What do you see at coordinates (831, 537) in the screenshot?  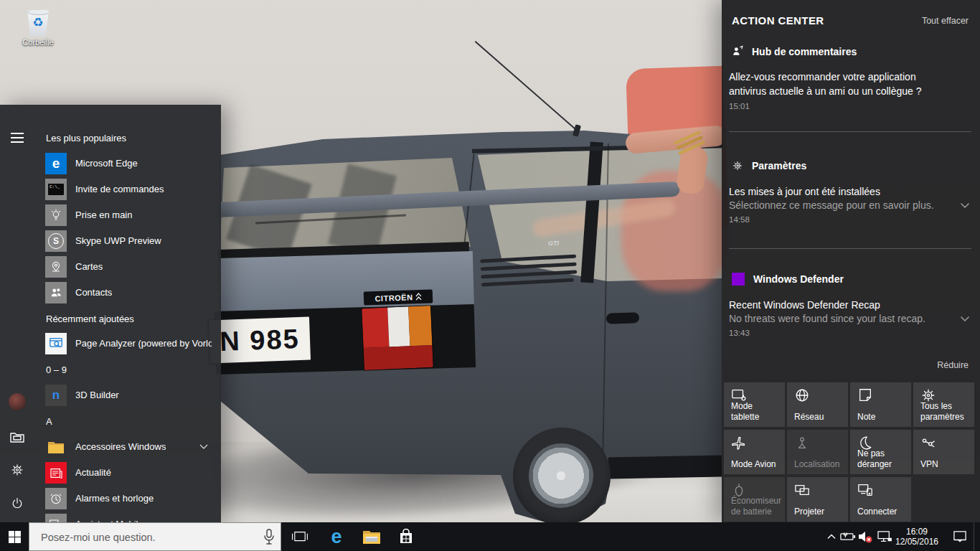 I see `chevron-up-icon` at bounding box center [831, 537].